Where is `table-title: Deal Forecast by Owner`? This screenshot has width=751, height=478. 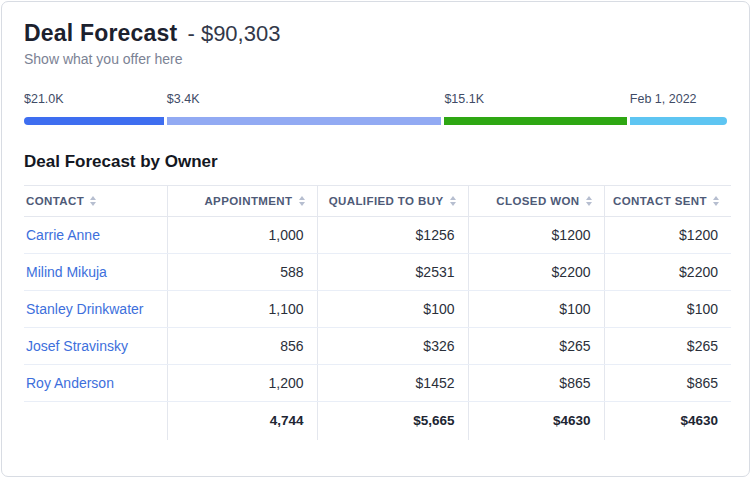
table-title: Deal Forecast by Owner is located at coordinates (376, 162).